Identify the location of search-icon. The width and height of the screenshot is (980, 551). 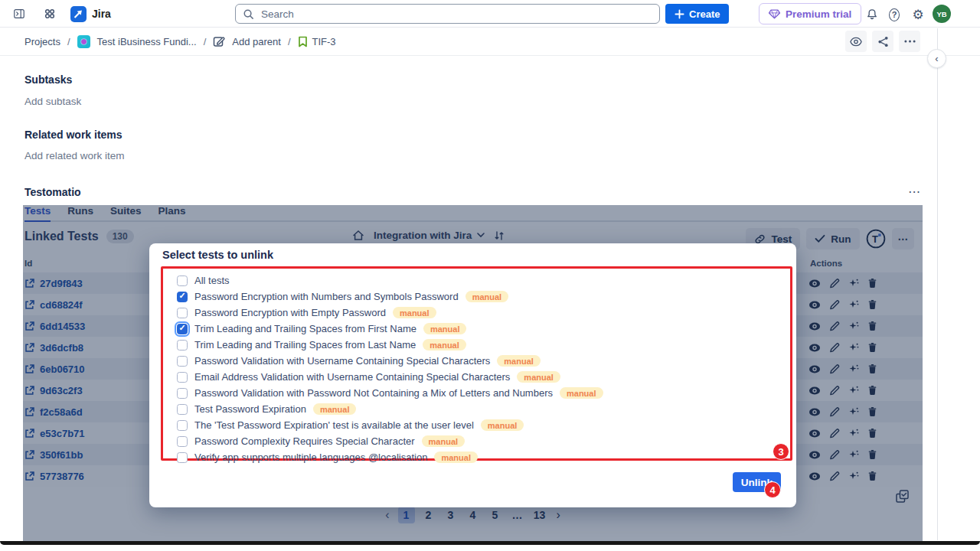
(248, 14).